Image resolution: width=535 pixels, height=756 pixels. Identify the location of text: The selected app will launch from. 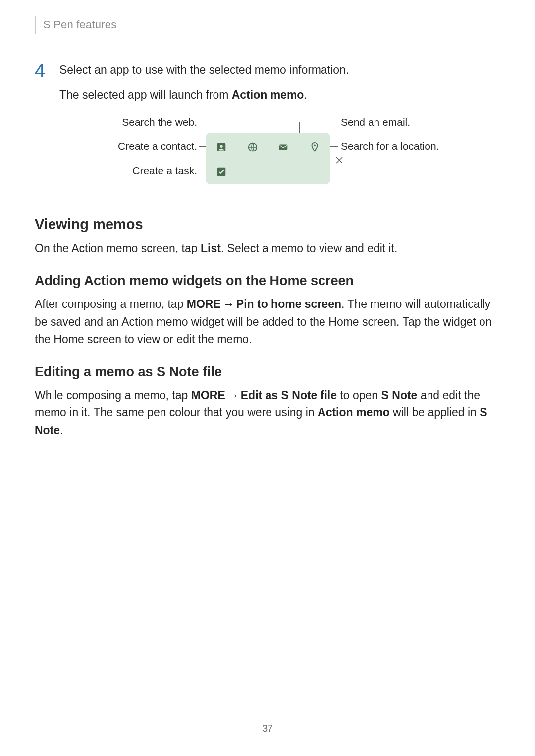
(146, 95).